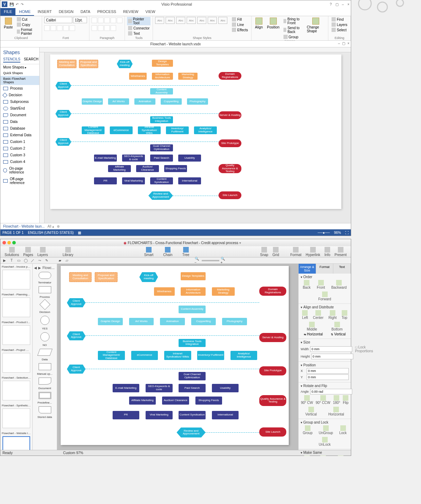  What do you see at coordinates (20, 148) in the screenshot?
I see `shape-item: Custom 2` at bounding box center [20, 148].